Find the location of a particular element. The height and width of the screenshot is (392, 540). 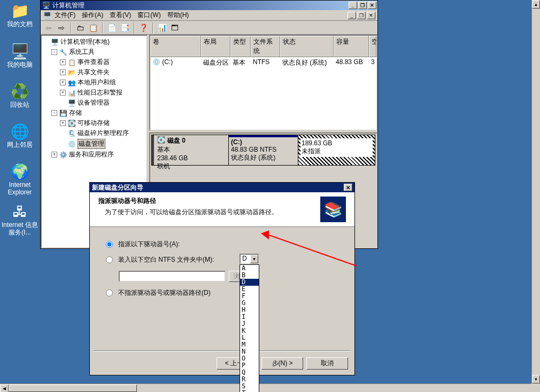

tree-node: +📋事件查看器 is located at coordinates (94, 62).